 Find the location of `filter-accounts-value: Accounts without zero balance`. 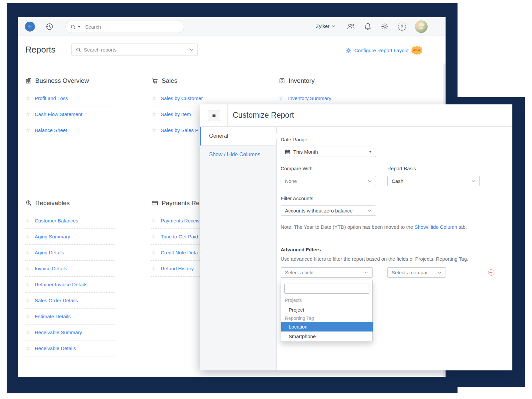

filter-accounts-value: Accounts without zero balance is located at coordinates (325, 211).